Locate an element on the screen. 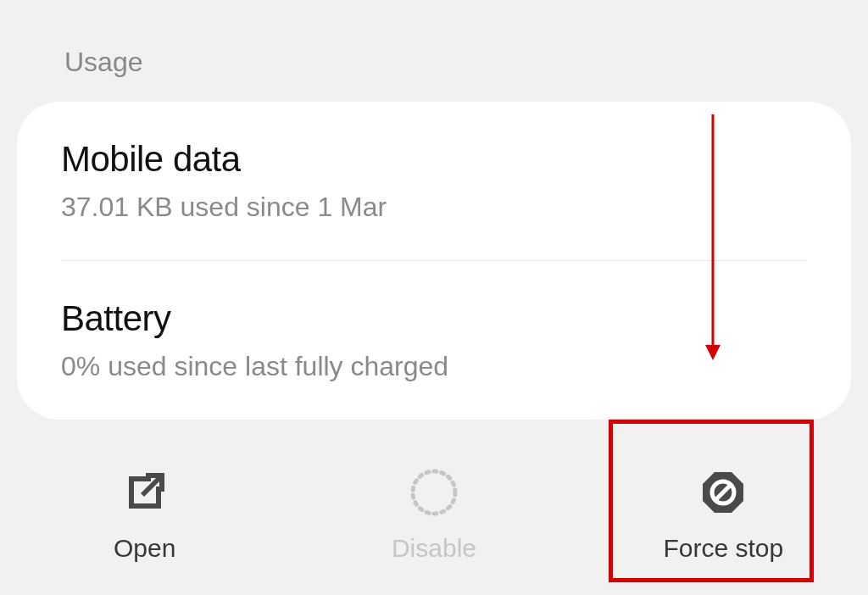  force-stop-button: Force stop is located at coordinates (723, 513).